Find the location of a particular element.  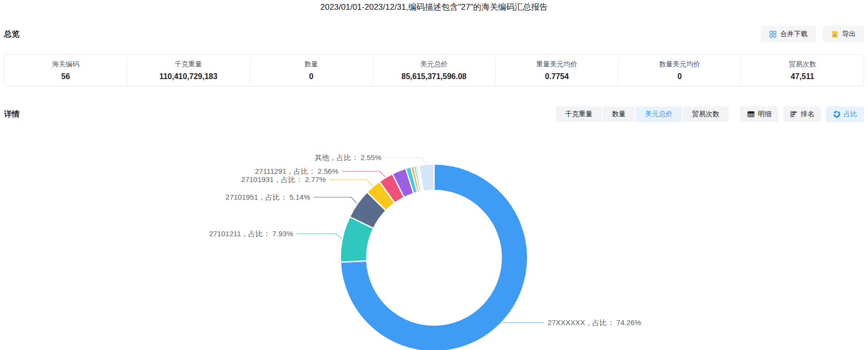

slice-label-27101951: 27101951，占比： 5.14% is located at coordinates (268, 197).